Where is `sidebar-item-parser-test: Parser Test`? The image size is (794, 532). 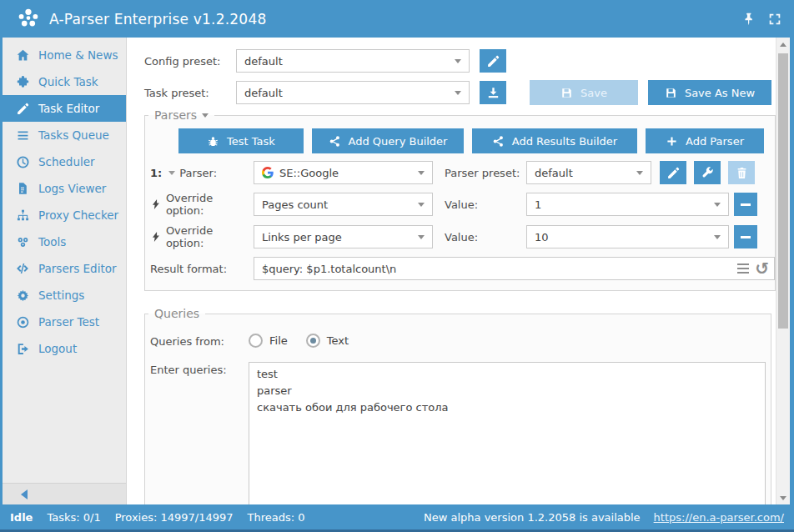
sidebar-item-parser-test: Parser Test is located at coordinates (64, 322).